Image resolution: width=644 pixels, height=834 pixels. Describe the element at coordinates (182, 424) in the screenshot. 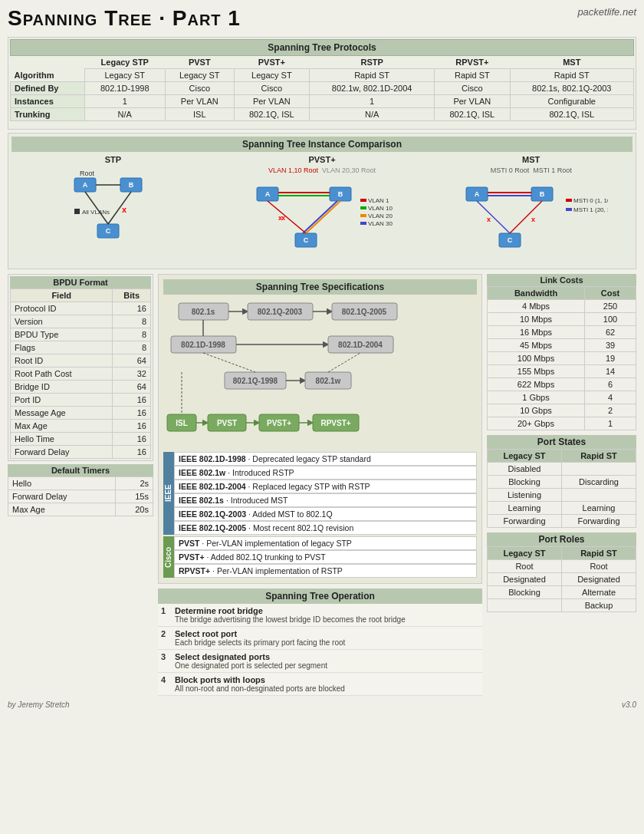

I see `svg-text: ISL` at that location.